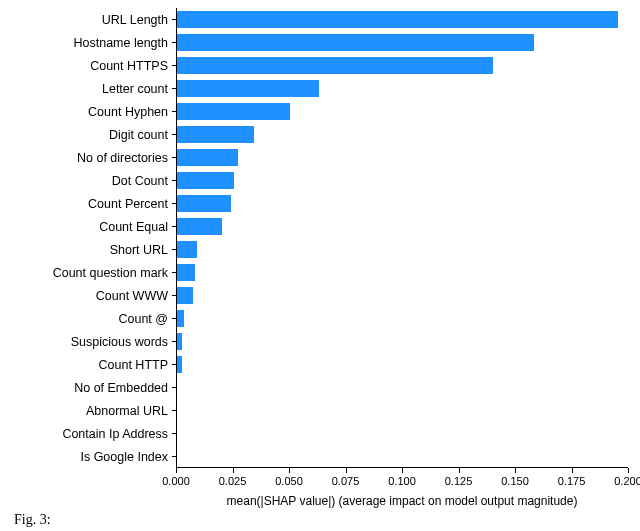 This screenshot has width=640, height=531. What do you see at coordinates (32, 520) in the screenshot?
I see `caption-prefix: Fig. 3:` at bounding box center [32, 520].